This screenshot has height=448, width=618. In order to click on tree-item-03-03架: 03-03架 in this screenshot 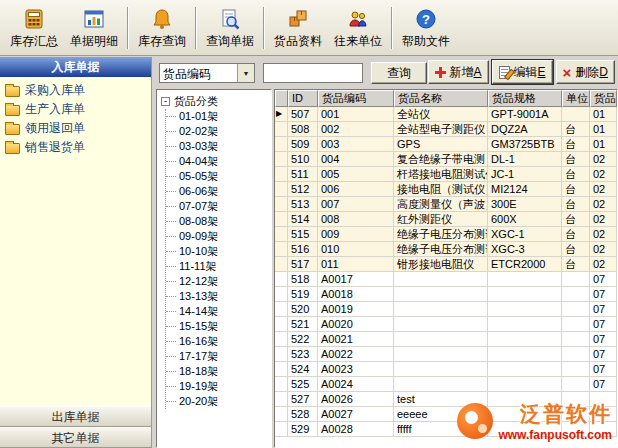, I will do `click(218, 146)`.